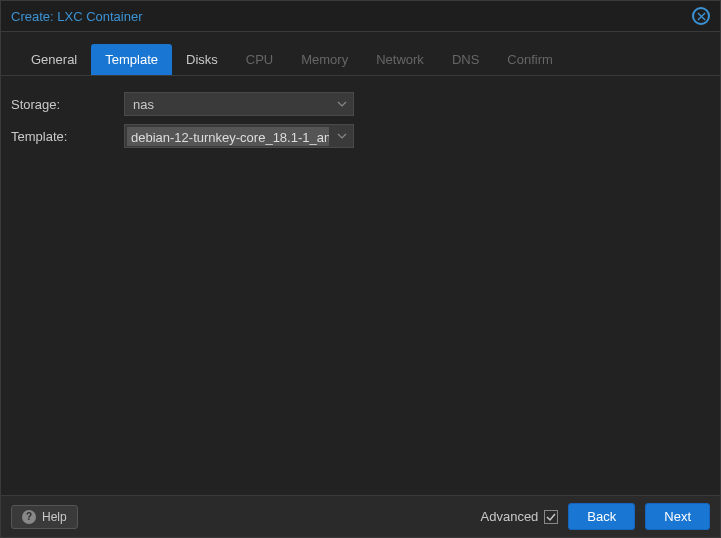 The image size is (721, 538). I want to click on close-button, so click(701, 16).